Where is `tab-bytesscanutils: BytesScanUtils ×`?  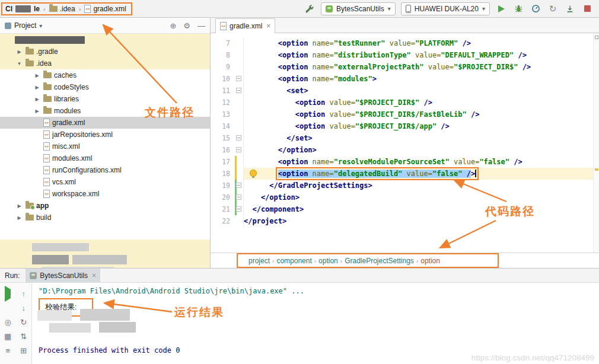 tab-bytesscanutils: BytesScanUtils × is located at coordinates (63, 276).